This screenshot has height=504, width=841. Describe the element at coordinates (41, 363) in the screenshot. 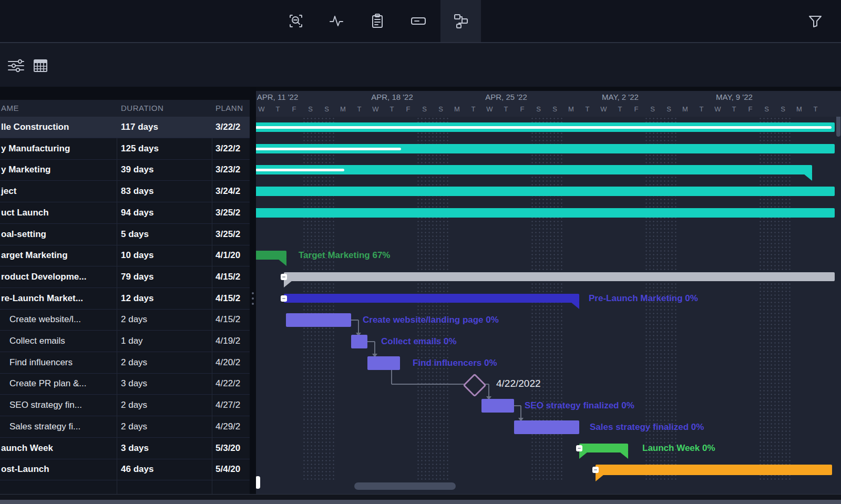

I see `task-name: Find influencers` at that location.